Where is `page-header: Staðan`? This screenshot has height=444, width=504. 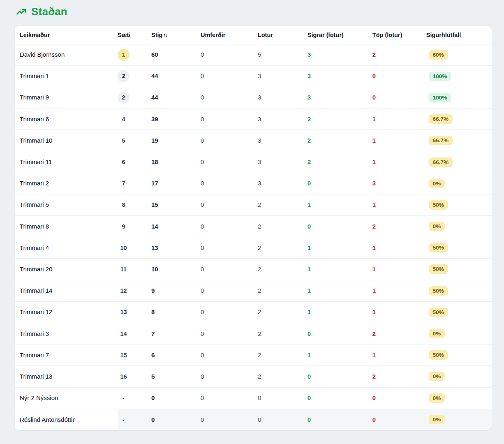
page-header: Staðan is located at coordinates (253, 12).